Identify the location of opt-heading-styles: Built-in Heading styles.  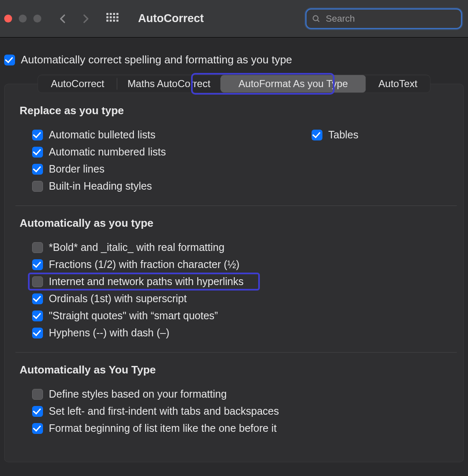
(159, 186).